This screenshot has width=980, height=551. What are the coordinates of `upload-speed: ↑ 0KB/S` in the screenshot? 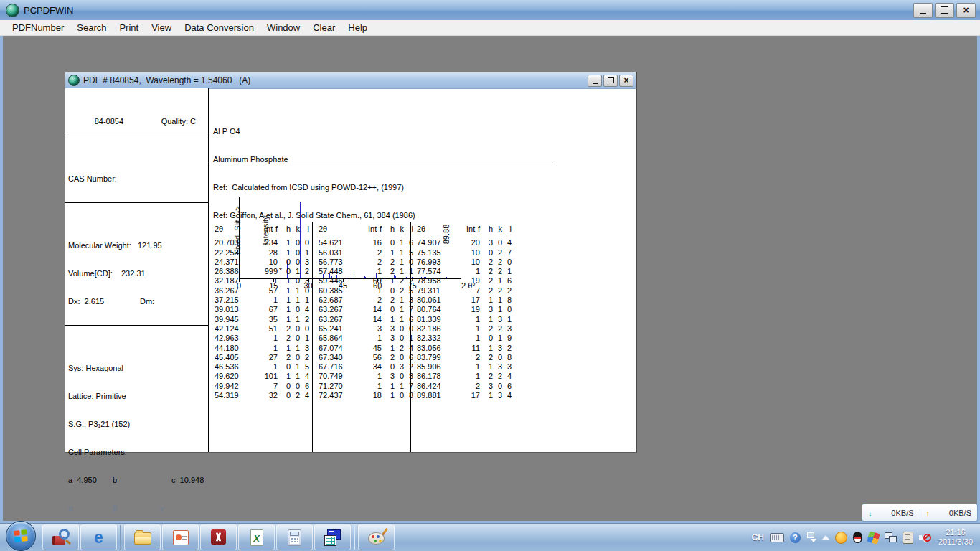 It's located at (948, 513).